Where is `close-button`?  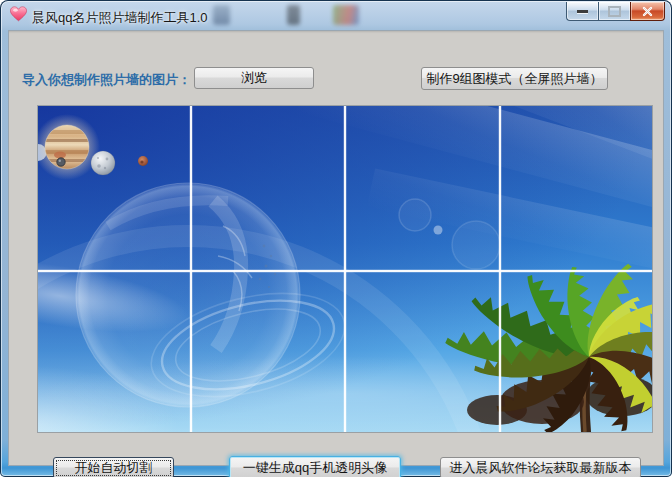 close-button is located at coordinates (648, 12).